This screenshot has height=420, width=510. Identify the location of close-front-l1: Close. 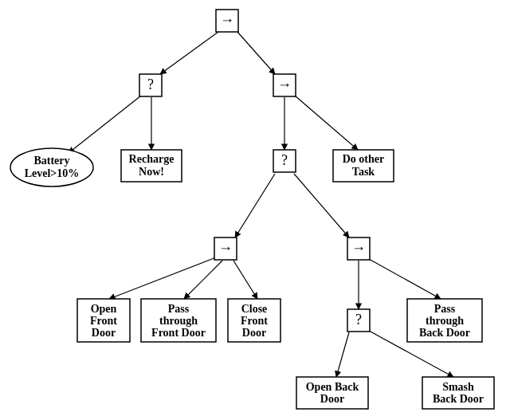
(255, 309).